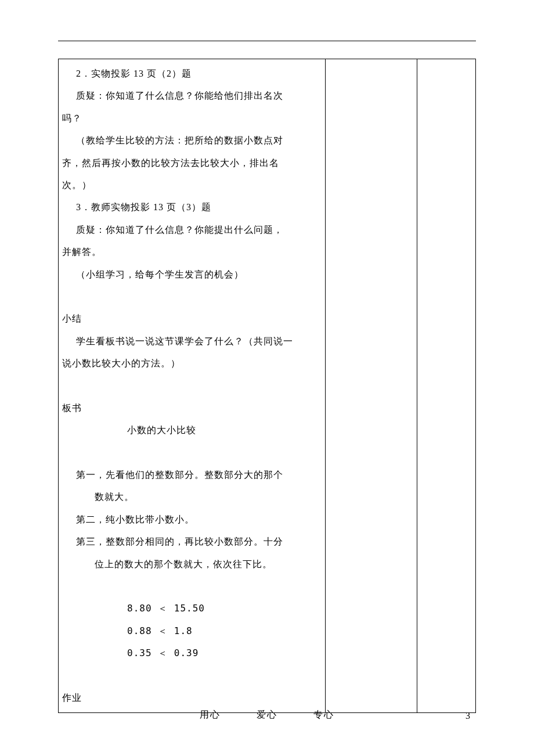 The width and height of the screenshot is (534, 756). What do you see at coordinates (192, 252) in the screenshot?
I see `text-line: 并解答。` at bounding box center [192, 252].